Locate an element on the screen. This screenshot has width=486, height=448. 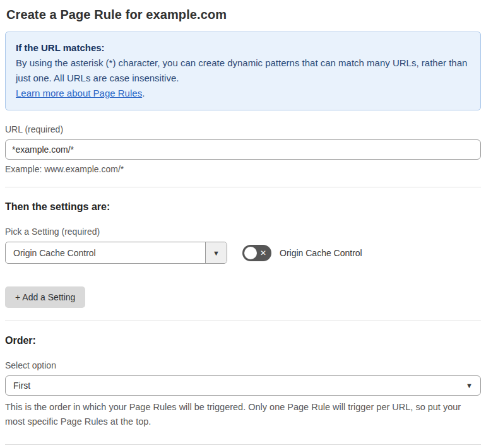
learn-more-link: Learn more about Page Rules is located at coordinates (79, 93).